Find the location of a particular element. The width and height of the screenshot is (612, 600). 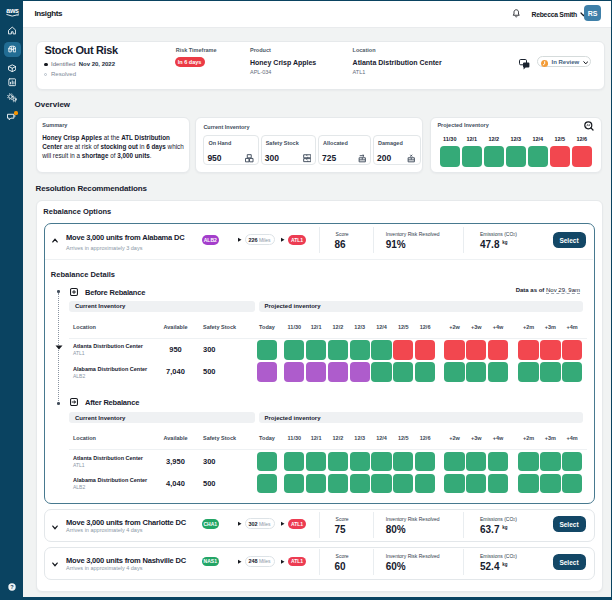

svg-text: aws is located at coordinates (12, 10).